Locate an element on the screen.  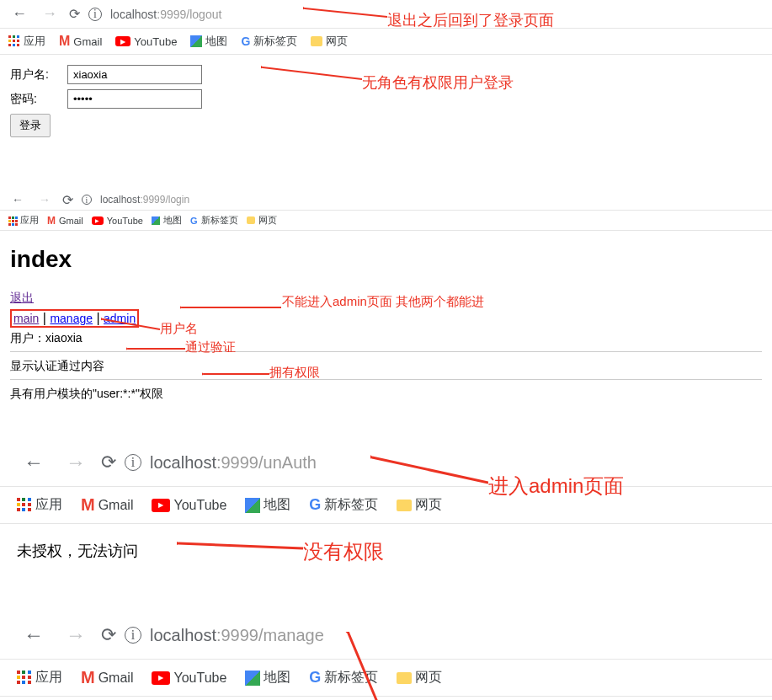
login-button: 登录 is located at coordinates (30, 126).